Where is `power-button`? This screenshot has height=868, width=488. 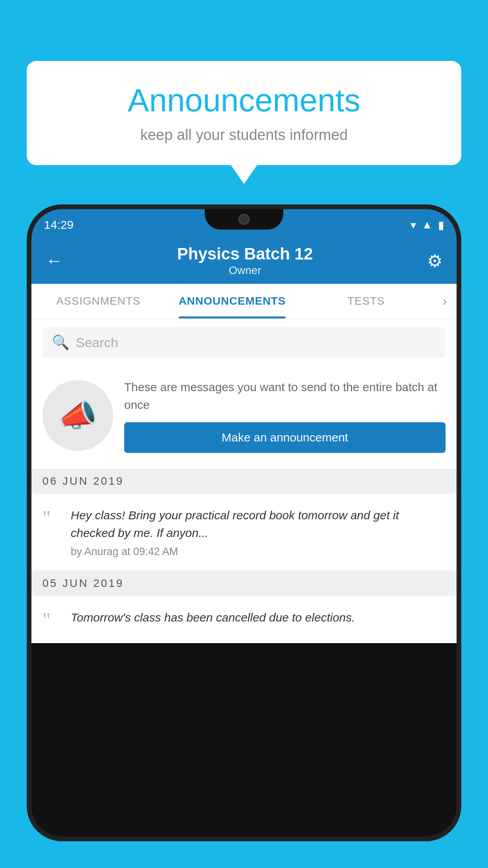
power-button is located at coordinates (459, 335).